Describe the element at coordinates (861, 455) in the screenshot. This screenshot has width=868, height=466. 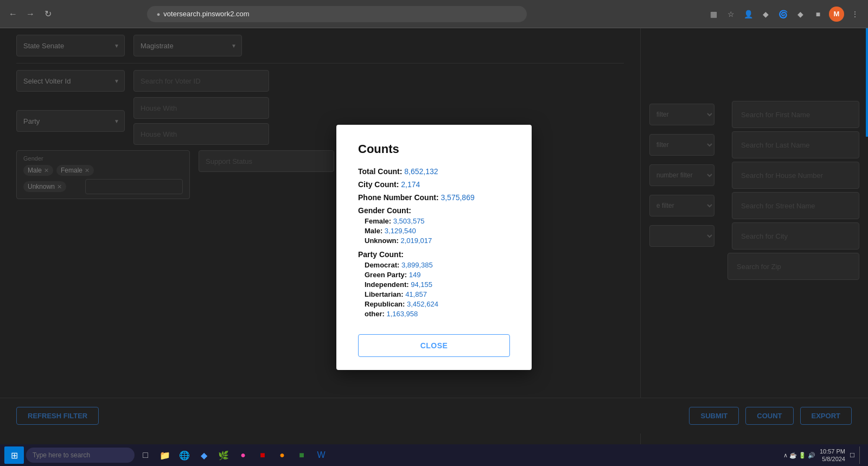
I see `show-desktop` at that location.